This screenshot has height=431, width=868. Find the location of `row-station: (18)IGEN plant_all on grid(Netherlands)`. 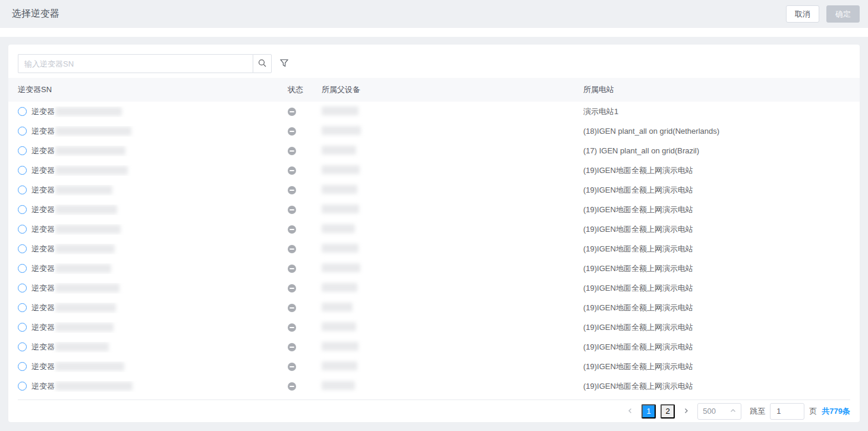

row-station: (18)IGEN plant_all on grid(Netherlands) is located at coordinates (717, 131).